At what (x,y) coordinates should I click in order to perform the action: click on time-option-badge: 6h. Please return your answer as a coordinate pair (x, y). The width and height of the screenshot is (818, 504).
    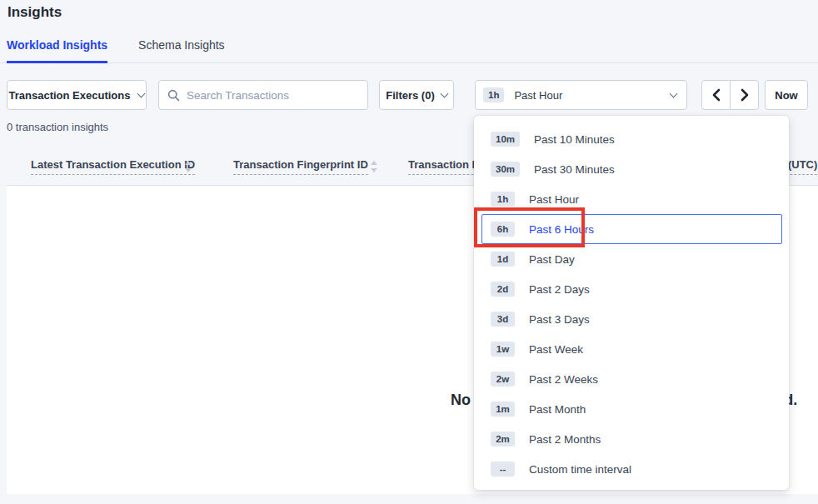
    Looking at the image, I should click on (503, 229).